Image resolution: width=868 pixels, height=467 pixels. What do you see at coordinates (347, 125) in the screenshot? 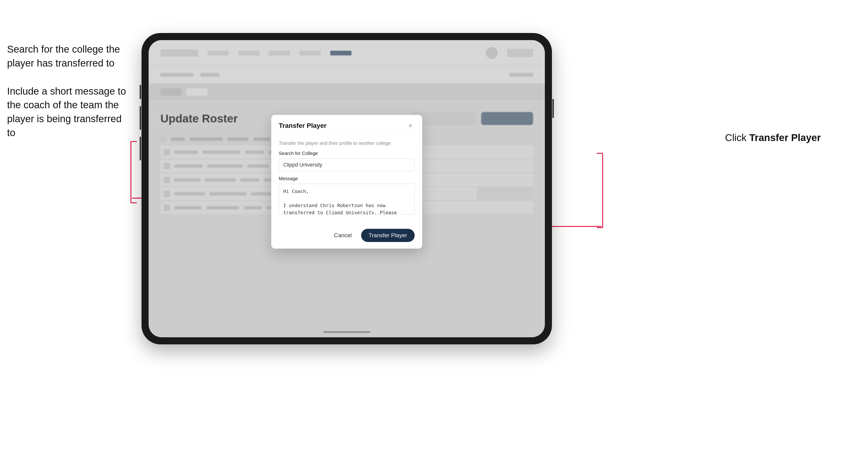
I see `modal-header: Transfer Player ×` at bounding box center [347, 125].